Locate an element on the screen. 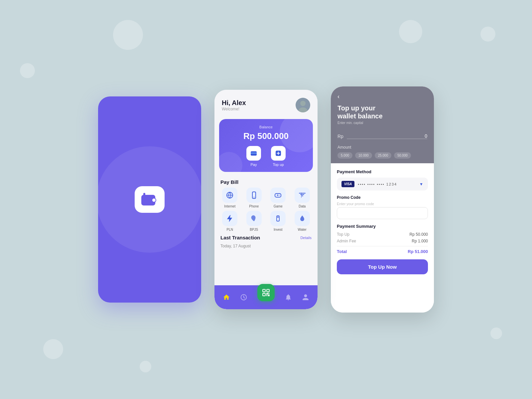 The image size is (532, 399). greeting-block: Hi, Alex Welcome! is located at coordinates (234, 105).